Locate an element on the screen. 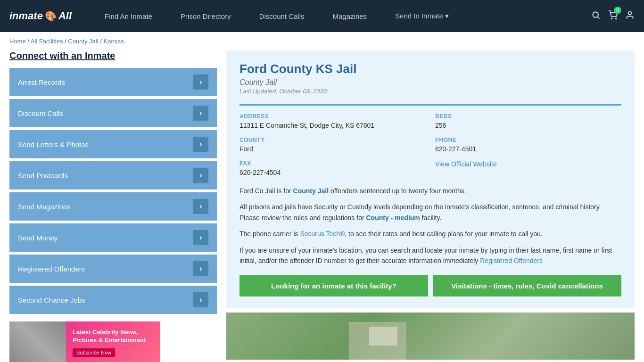 Image resolution: width=644 pixels, height=362 pixels. website-block: View Official Website is located at coordinates (528, 168).